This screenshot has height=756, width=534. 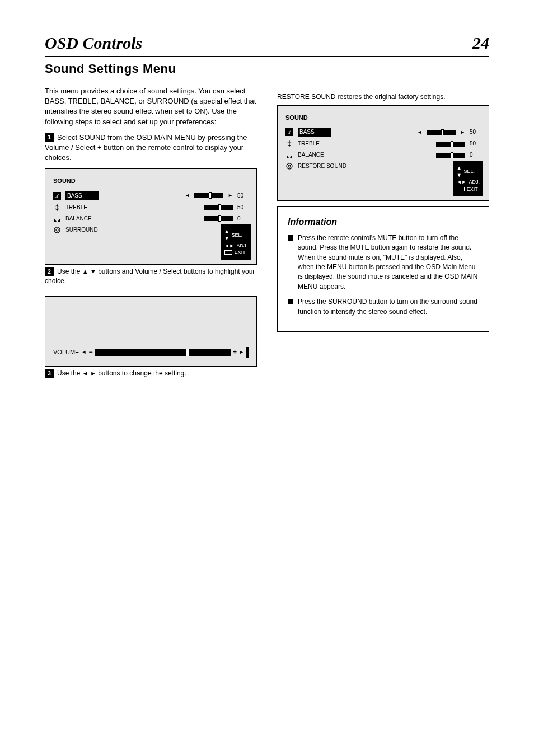 What do you see at coordinates (151, 276) in the screenshot?
I see `step-2: 2Use the ▲ ▼ buttons and Volume / Select…` at bounding box center [151, 276].